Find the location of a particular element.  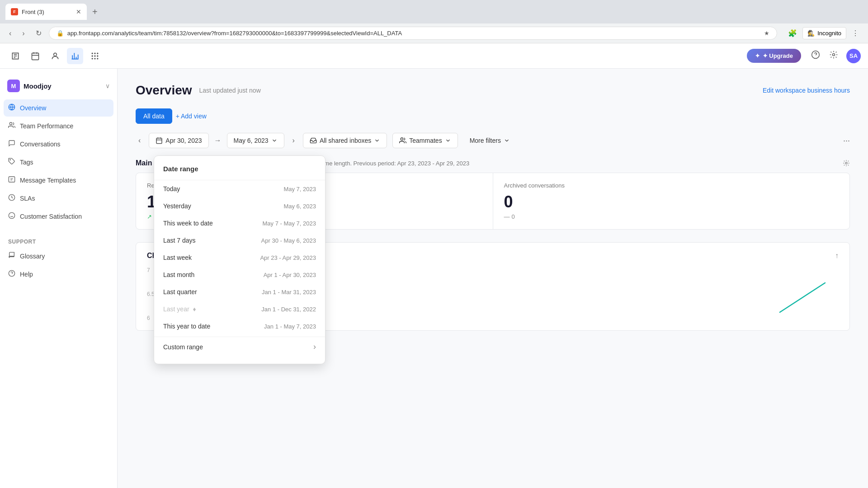

date-option-yesterday: Yesterday May 6, 2023 is located at coordinates (240, 206).